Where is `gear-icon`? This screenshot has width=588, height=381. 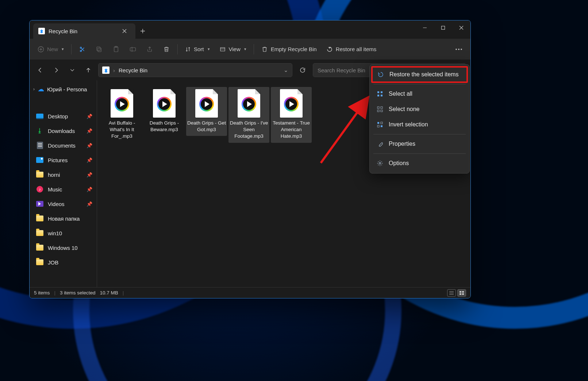 gear-icon is located at coordinates (380, 163).